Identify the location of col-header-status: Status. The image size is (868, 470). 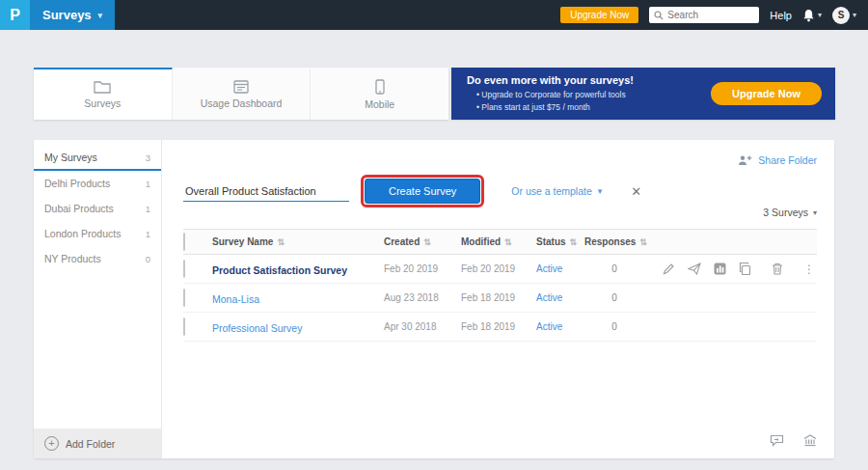
(552, 241).